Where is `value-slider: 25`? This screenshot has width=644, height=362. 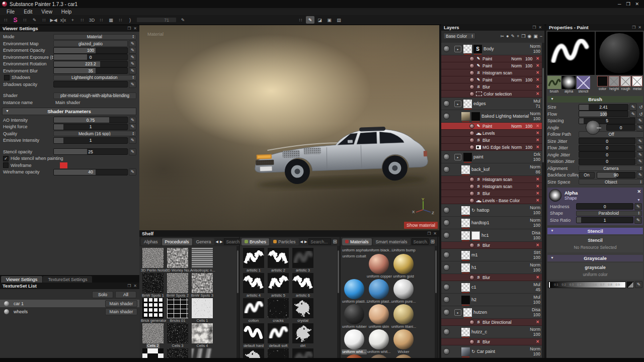 value-slider: 25 is located at coordinates (91, 152).